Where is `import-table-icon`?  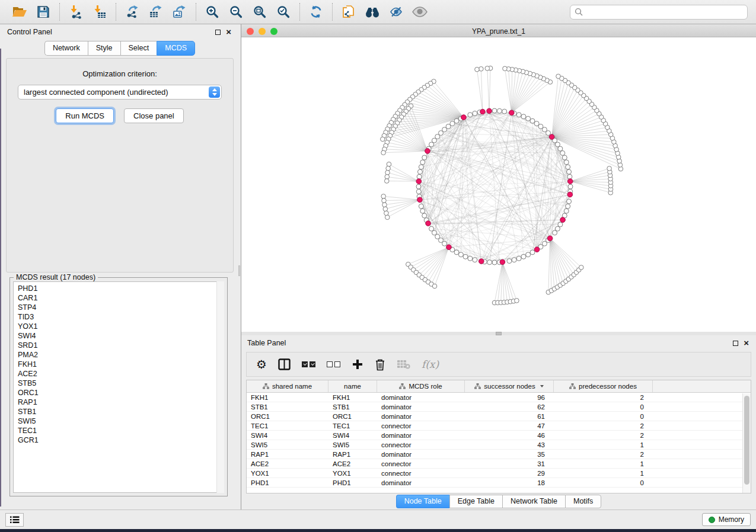 import-table-icon is located at coordinates (100, 12).